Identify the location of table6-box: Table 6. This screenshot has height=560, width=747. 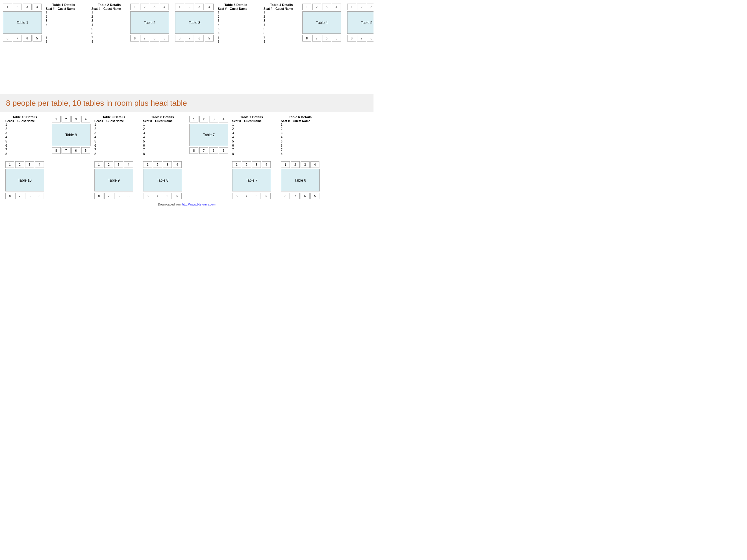
(301, 180).